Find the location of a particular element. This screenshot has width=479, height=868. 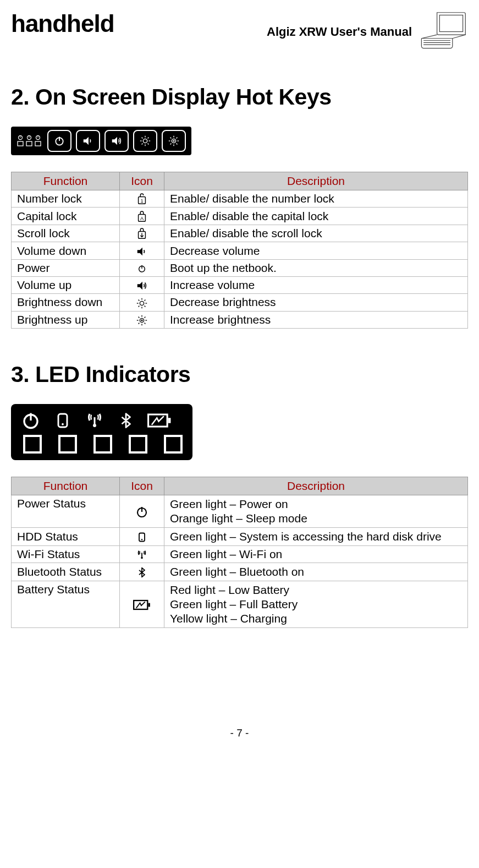

cell-description: Green light – Wi-Fi on is located at coordinates (316, 554).